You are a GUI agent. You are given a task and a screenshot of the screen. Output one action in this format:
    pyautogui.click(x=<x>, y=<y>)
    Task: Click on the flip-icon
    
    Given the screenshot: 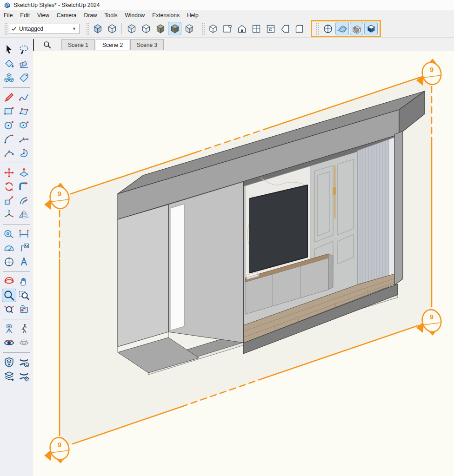 What is the action you would take?
    pyautogui.click(x=24, y=215)
    